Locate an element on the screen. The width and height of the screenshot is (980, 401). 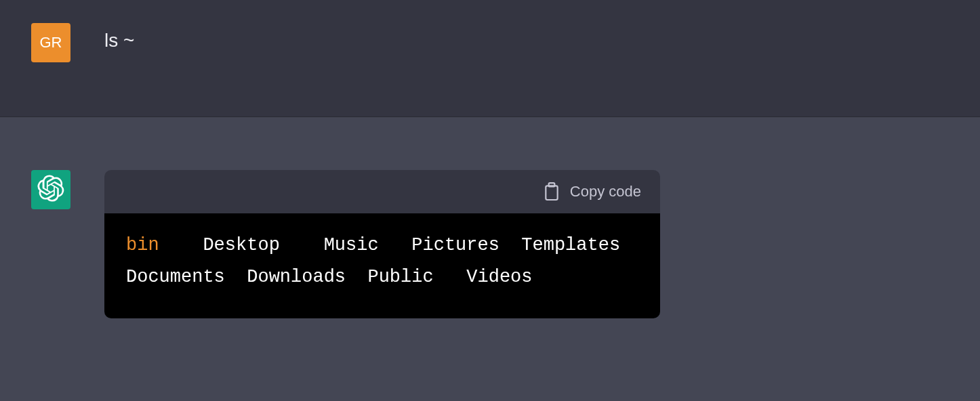
user-avatar: GR is located at coordinates (51, 43).